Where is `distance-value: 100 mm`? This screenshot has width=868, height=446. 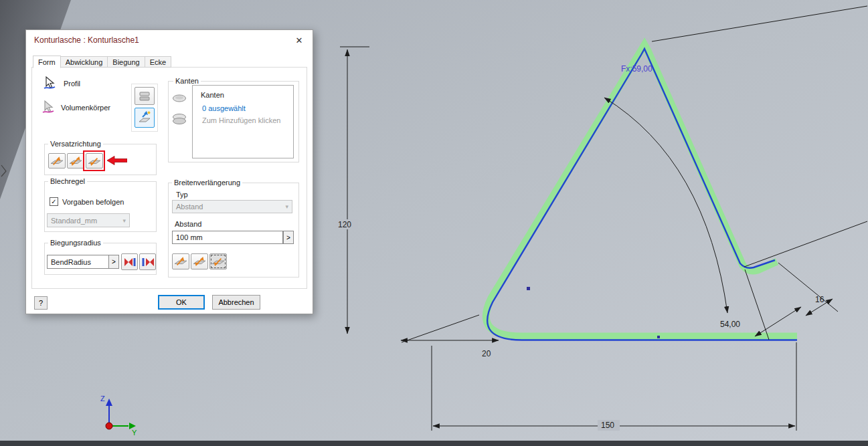 distance-value: 100 mm is located at coordinates (189, 237).